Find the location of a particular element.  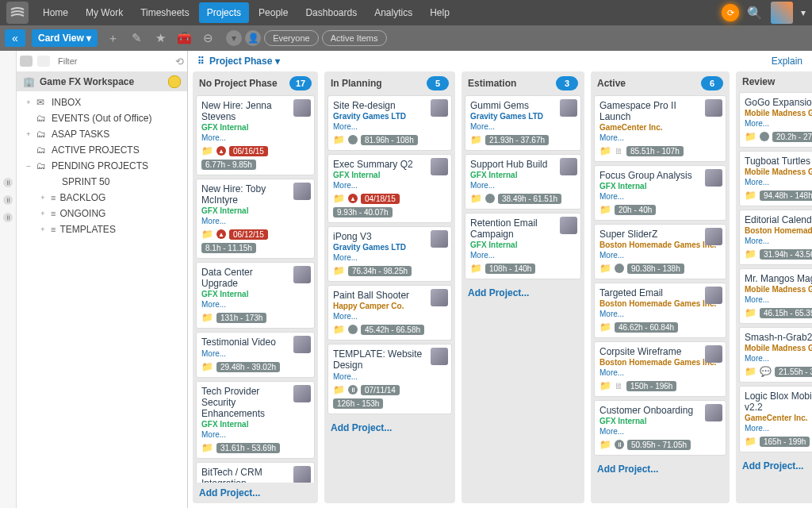

sidebar-item: +🗂ASAP TASKS is located at coordinates (105, 134).